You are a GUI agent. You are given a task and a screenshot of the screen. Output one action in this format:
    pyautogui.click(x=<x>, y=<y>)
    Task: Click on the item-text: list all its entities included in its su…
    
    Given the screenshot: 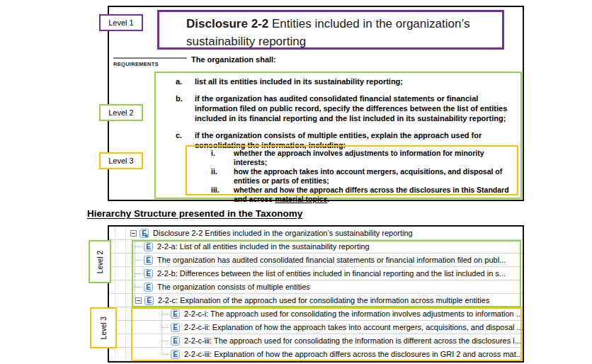 What is the action you would take?
    pyautogui.click(x=355, y=81)
    